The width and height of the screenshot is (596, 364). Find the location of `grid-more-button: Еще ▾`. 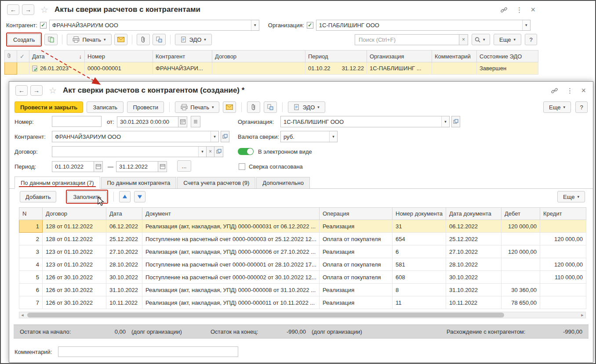

grid-more-button: Еще ▾ is located at coordinates (571, 197).